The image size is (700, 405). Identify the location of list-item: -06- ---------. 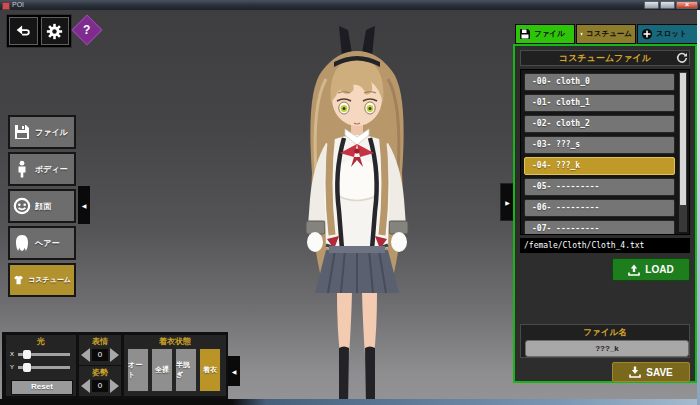
(600, 208).